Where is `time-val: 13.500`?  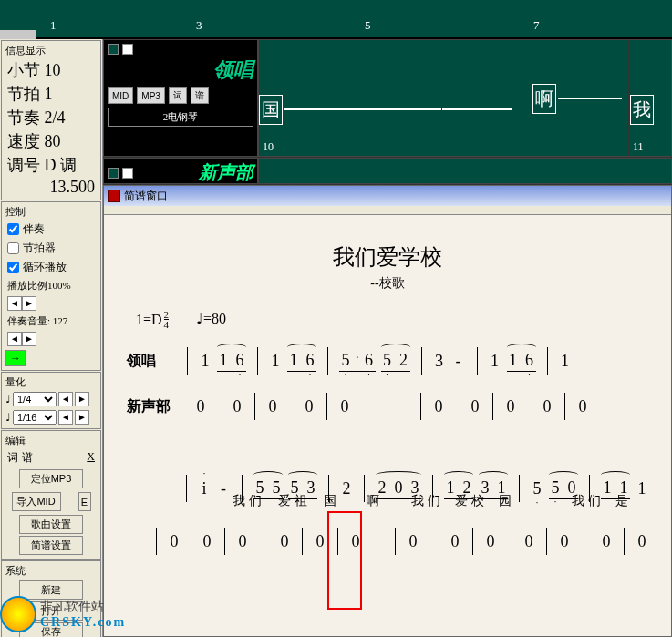 time-val: 13.500 is located at coordinates (51, 188).